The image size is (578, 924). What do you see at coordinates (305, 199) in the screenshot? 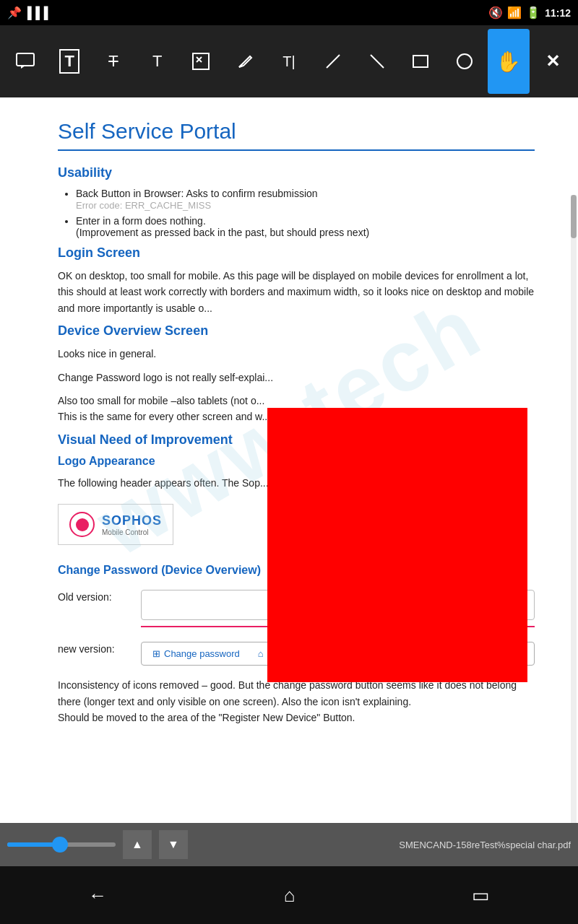
I see `list-item: Back Button in Browser: Asks to confirm …` at bounding box center [305, 199].